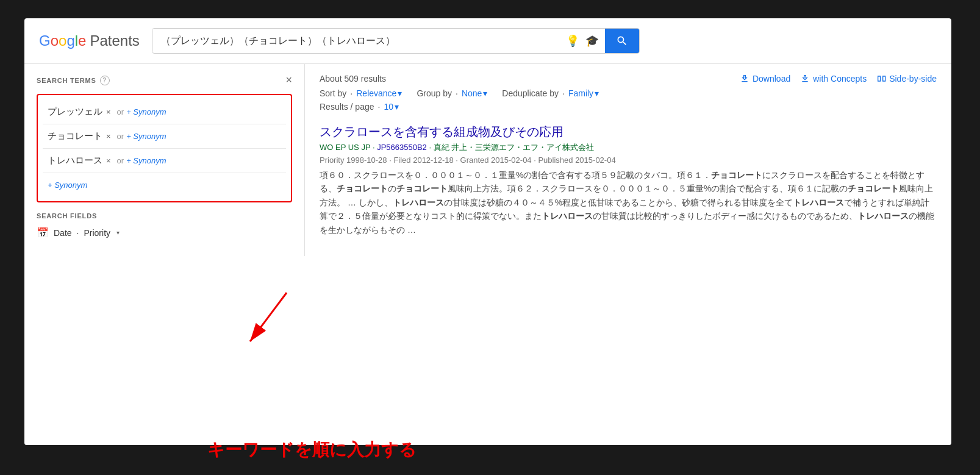 This screenshot has height=475, width=980. I want to click on dedup-value: Family ▾, so click(584, 93).